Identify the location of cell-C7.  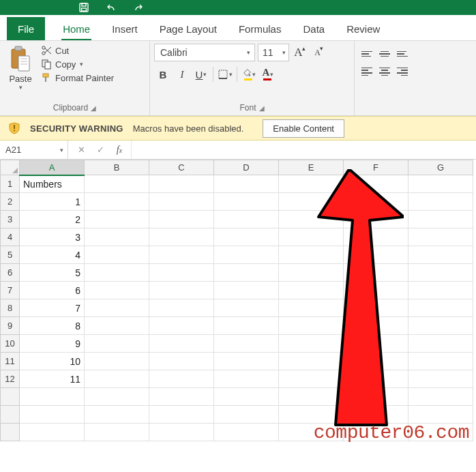
(181, 291).